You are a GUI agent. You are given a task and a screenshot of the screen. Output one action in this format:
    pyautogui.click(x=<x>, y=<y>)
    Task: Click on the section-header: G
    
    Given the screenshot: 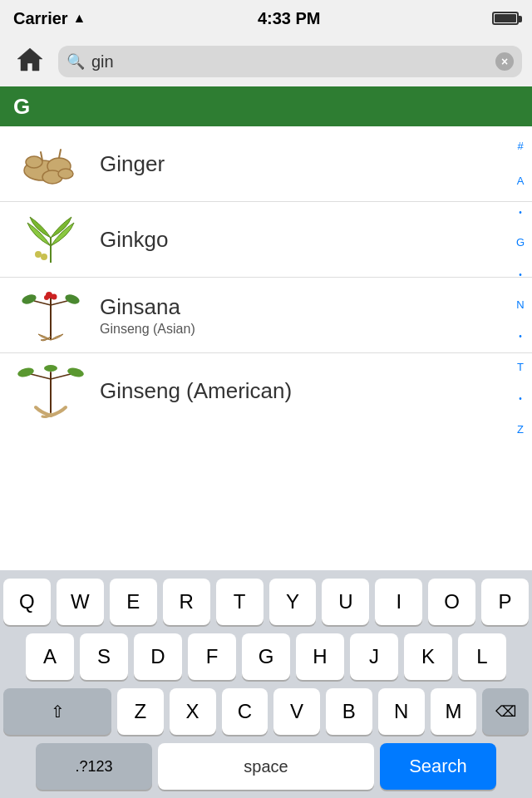 What is the action you would take?
    pyautogui.click(x=266, y=106)
    